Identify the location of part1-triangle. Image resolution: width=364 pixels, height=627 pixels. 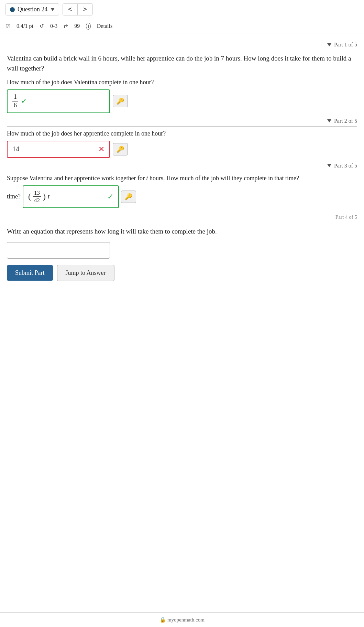
(329, 45).